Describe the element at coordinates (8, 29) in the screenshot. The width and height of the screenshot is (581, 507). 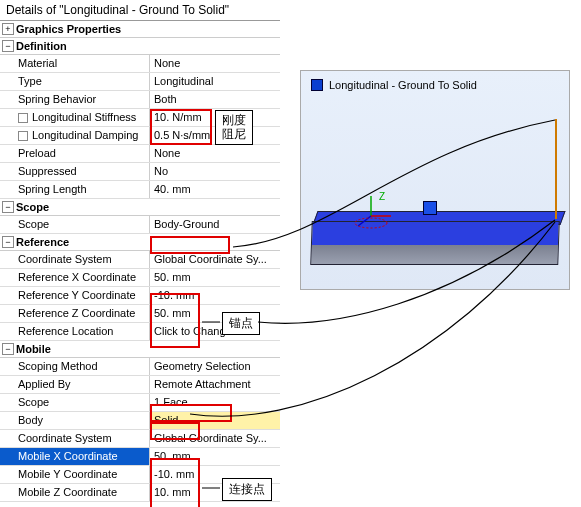
I see `expand-icon: +` at that location.